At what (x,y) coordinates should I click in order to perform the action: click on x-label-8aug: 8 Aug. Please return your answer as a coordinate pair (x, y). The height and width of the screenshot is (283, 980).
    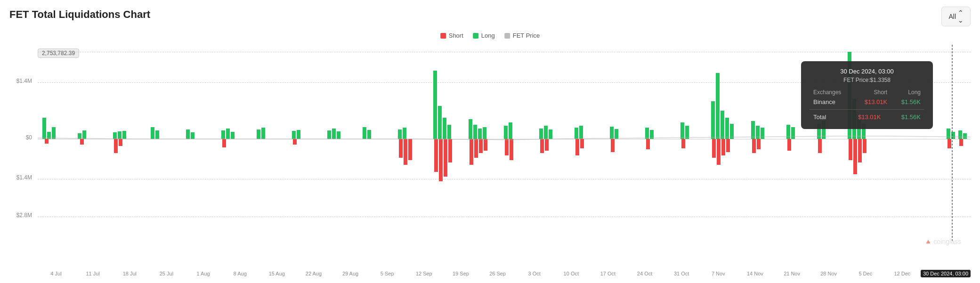
    Looking at the image, I should click on (240, 274).